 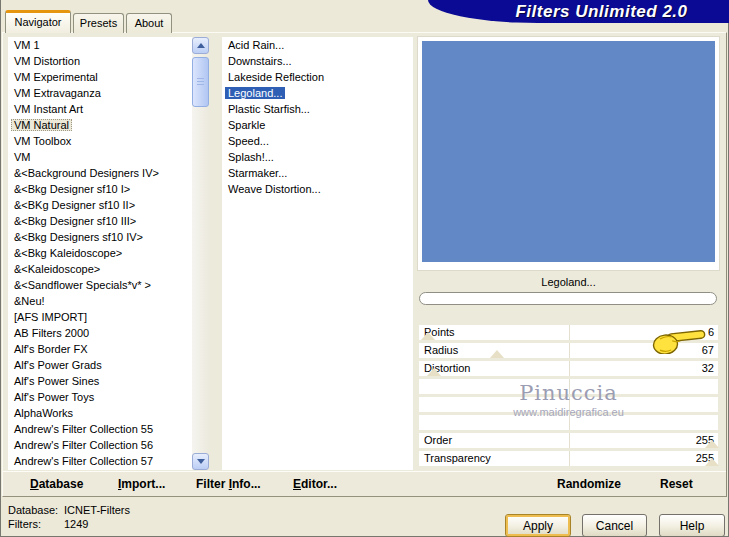 I want to click on category-list-scrollbar, so click(x=200, y=254).